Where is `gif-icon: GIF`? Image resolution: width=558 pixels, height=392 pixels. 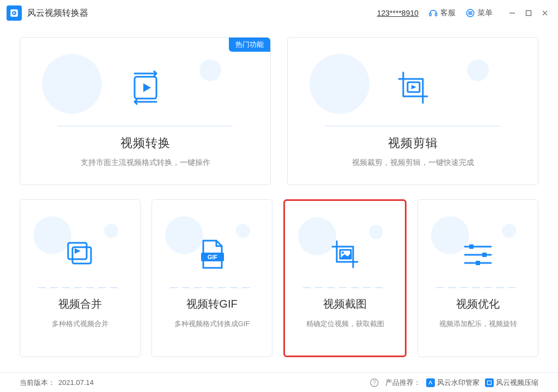 gif-icon: GIF is located at coordinates (212, 255).